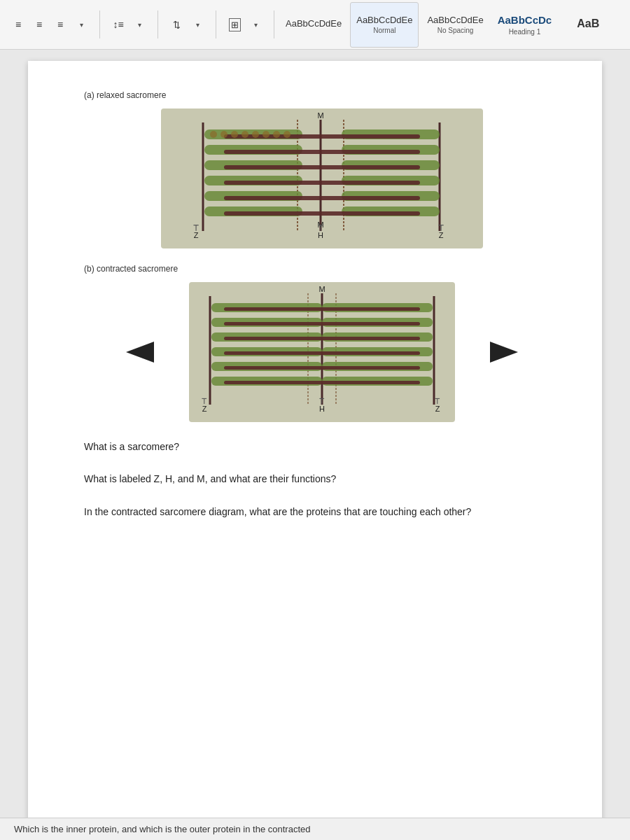 This screenshot has width=630, height=840. I want to click on diagram-a-label: (a) relaxed sacromere, so click(322, 95).